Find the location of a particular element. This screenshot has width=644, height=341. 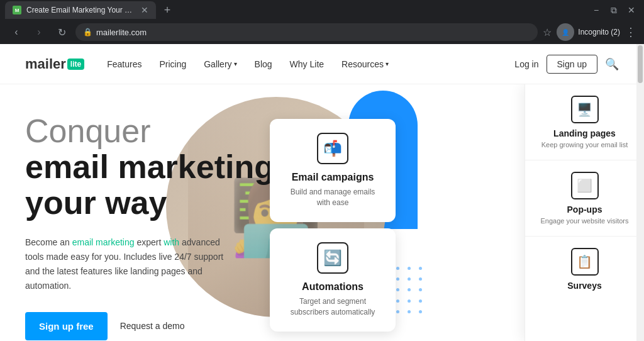

tab-favicon: M is located at coordinates (17, 10).